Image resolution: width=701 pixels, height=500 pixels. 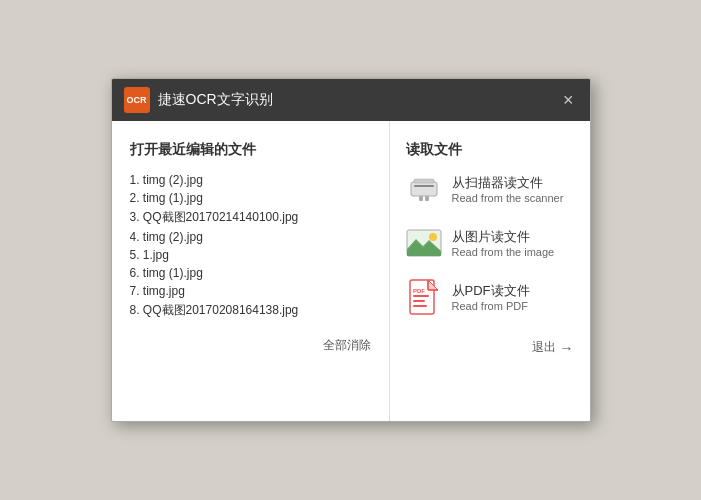 What do you see at coordinates (490, 297) in the screenshot?
I see `pdf-action: PDF 从PDF读文件 Read from PDF` at bounding box center [490, 297].